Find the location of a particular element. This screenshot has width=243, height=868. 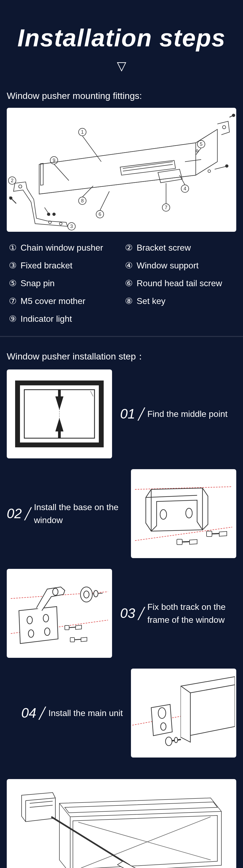

legend-text: Round head tail screw is located at coordinates (180, 283).